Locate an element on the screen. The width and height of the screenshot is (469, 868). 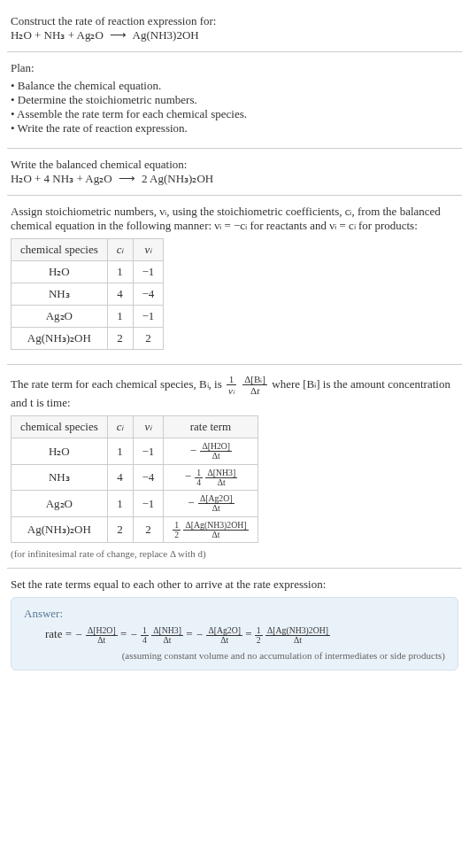
table-row: Ag₂O 1 −1 − Δ[Ag2O]Δt is located at coordinates (135, 504).